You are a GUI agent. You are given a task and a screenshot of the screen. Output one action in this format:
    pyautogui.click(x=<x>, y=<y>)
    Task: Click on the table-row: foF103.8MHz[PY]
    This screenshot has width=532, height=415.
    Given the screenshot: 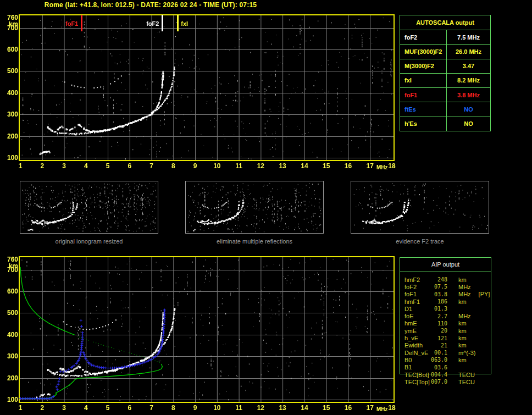 What is the action you would take?
    pyautogui.click(x=445, y=295)
    